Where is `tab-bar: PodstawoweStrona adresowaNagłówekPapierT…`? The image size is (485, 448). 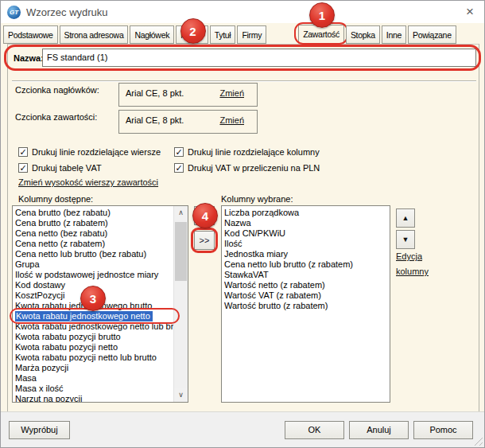 tab-bar: PodstawoweStrona adresowaNagłówekPapierT… is located at coordinates (230, 33).